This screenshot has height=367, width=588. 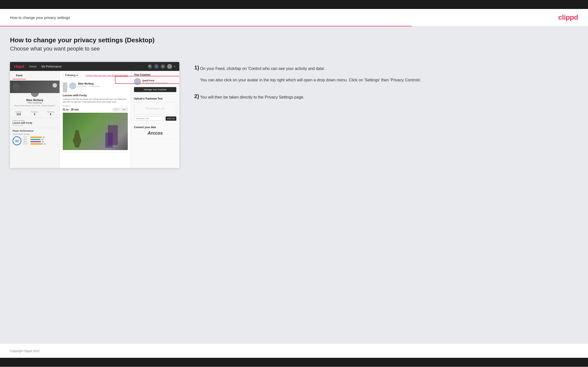 I want to click on page-heading: How to change your privacy settings (Des…, so click(x=294, y=40).